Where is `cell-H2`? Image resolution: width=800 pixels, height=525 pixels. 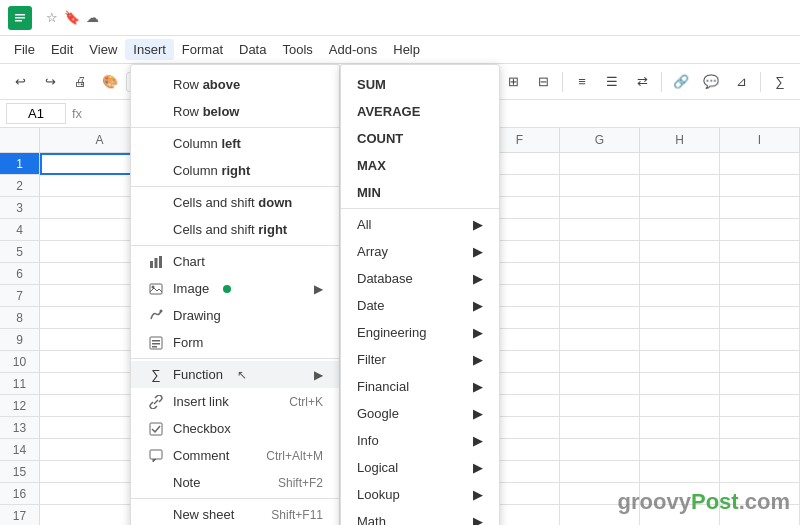 cell-H2 is located at coordinates (680, 186).